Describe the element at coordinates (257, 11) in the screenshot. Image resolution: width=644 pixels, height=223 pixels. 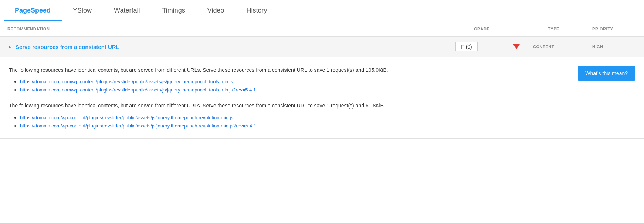
I see `tab-history: History` at that location.